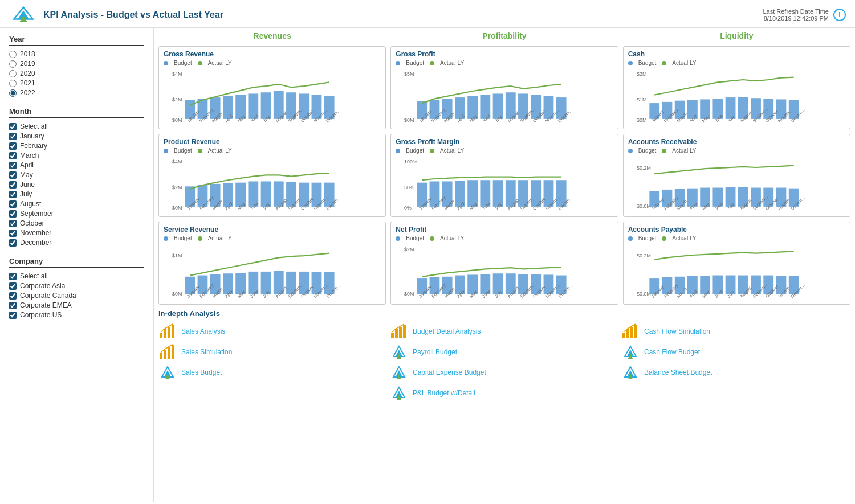 This screenshot has width=855, height=504. I want to click on charts-row3: Service Revenue Budget Actual LY $1M $0M, so click(504, 263).